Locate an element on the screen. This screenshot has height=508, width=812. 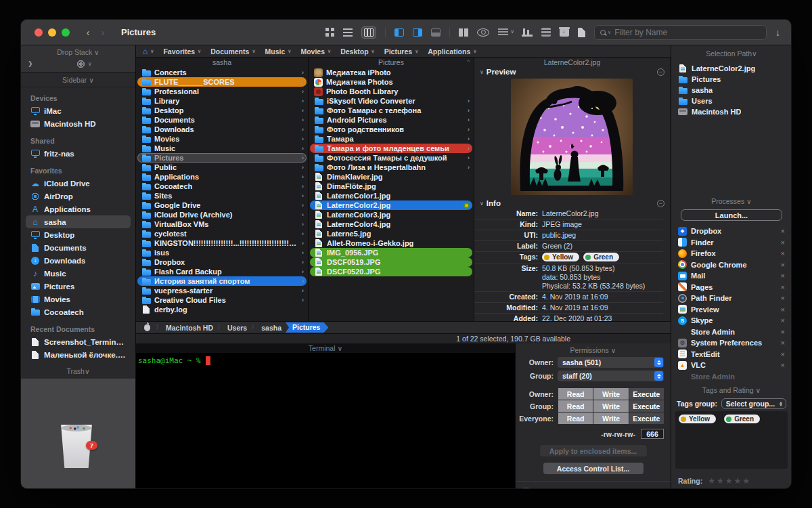
sidebar-item-icloud-drive: ☁iCloud Drive is located at coordinates (78, 183).